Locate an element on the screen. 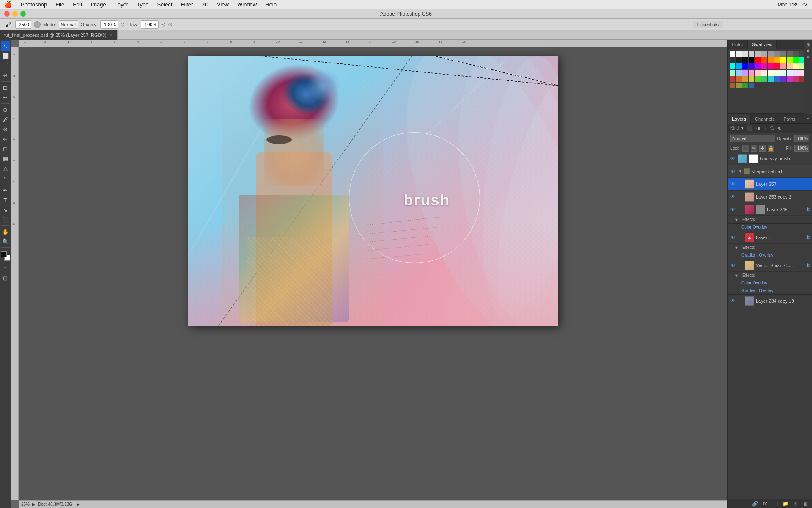 Image resolution: width=812 pixels, height=508 pixels. flow-input is located at coordinates (150, 25).